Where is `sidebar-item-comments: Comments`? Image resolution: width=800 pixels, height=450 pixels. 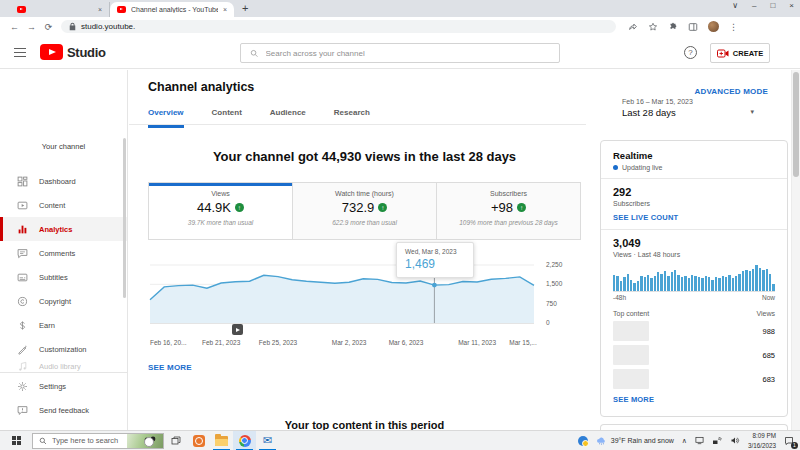
sidebar-item-comments: Comments is located at coordinates (64, 253).